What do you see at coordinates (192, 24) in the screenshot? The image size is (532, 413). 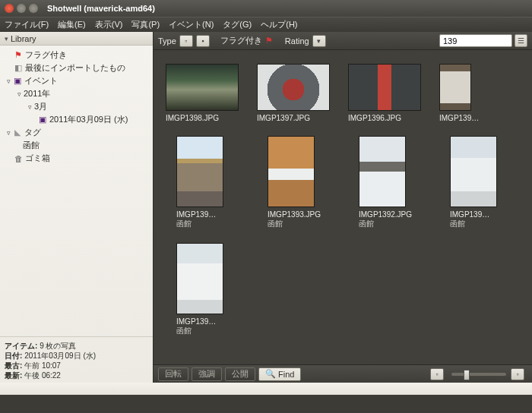 I see `menu-event: イベント(N)` at bounding box center [192, 24].